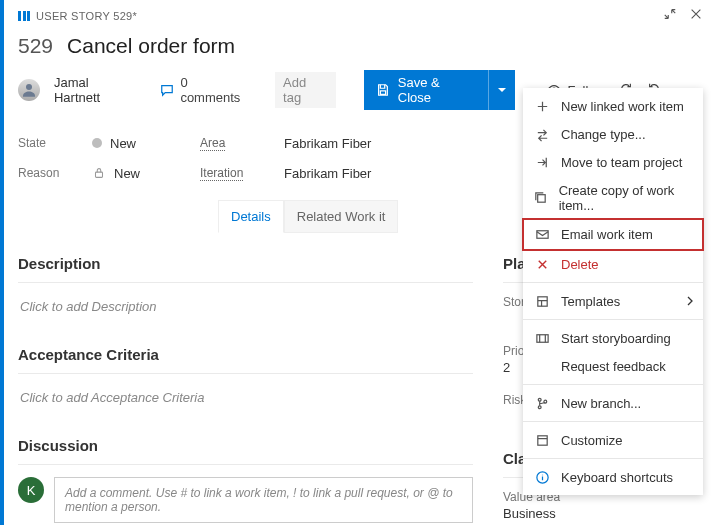 Image resolution: width=717 pixels, height=525 pixels. What do you see at coordinates (613, 106) in the screenshot?
I see `menu-new-linked-work-item: New linked work item` at bounding box center [613, 106].